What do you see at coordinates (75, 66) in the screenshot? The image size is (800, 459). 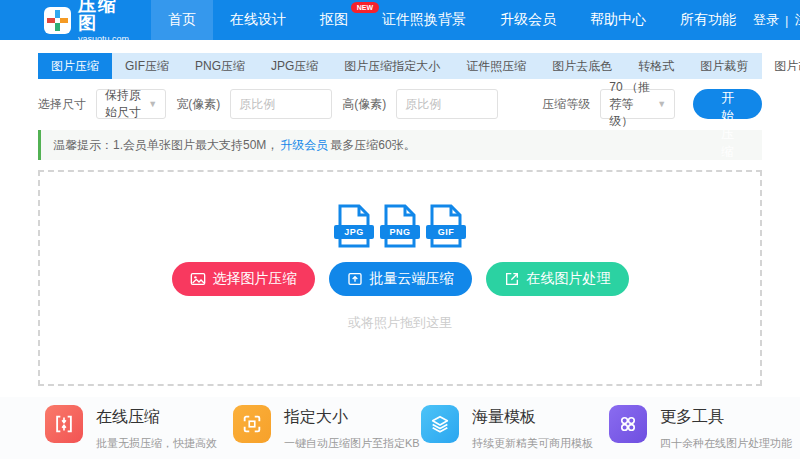 I see `tab-image-compress: 图片压缩` at bounding box center [75, 66].